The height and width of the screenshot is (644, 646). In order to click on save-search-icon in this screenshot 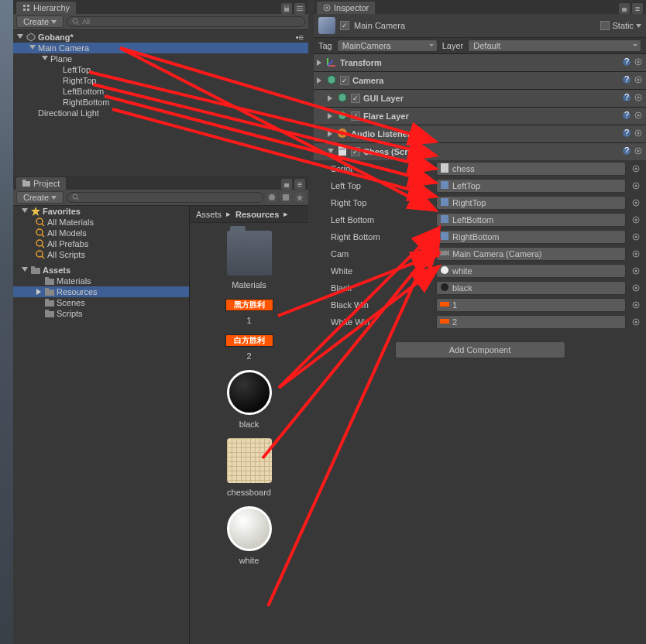, I will do `click(300, 197)`.